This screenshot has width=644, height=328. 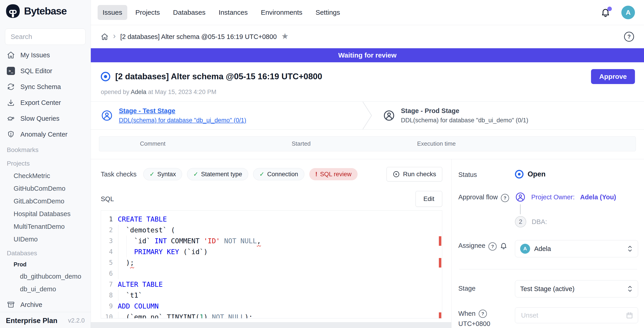 What do you see at coordinates (233, 12) in the screenshot?
I see `tab-instances: Instances` at bounding box center [233, 12].